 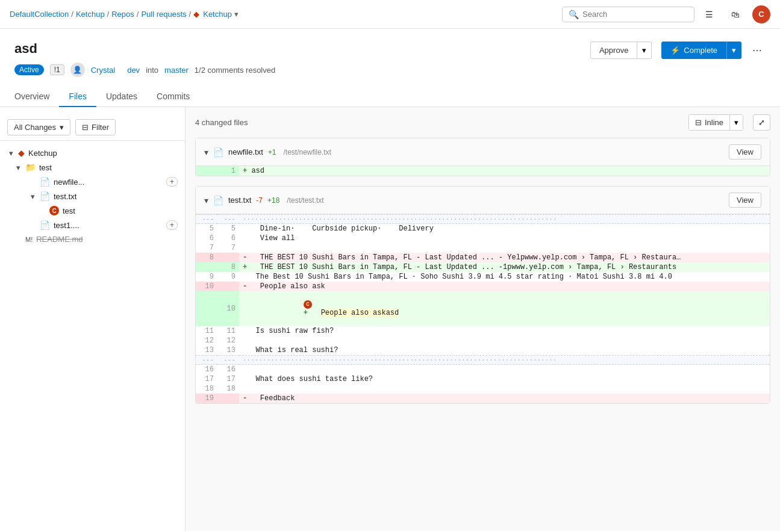 I want to click on breadcrumb-project: Ketchup, so click(x=90, y=14).